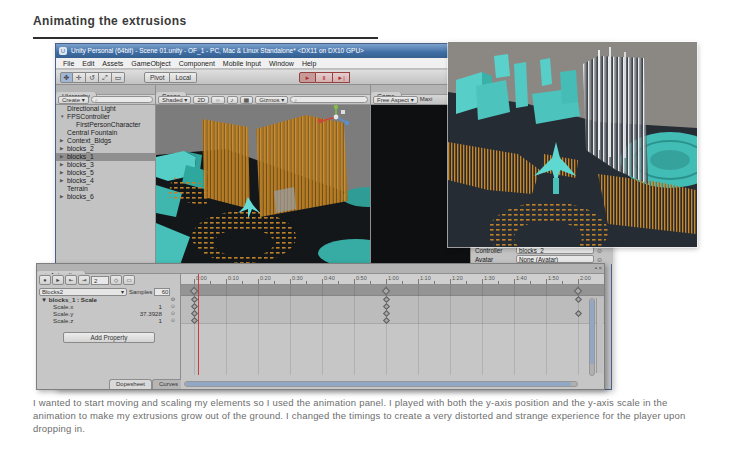 This screenshot has height=472, width=730. Describe the element at coordinates (106, 141) in the screenshot. I see `hierarchy-item-context-bldgs: ▶Context_Bldgs` at that location.